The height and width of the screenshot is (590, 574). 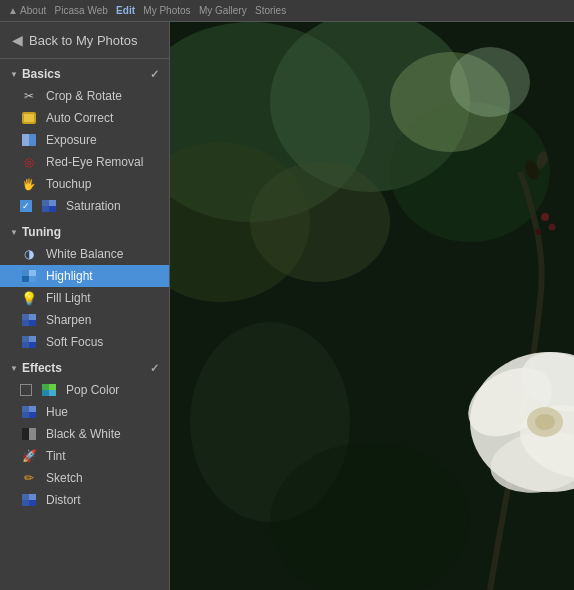 What do you see at coordinates (29, 412) in the screenshot?
I see `hue-icon` at bounding box center [29, 412].